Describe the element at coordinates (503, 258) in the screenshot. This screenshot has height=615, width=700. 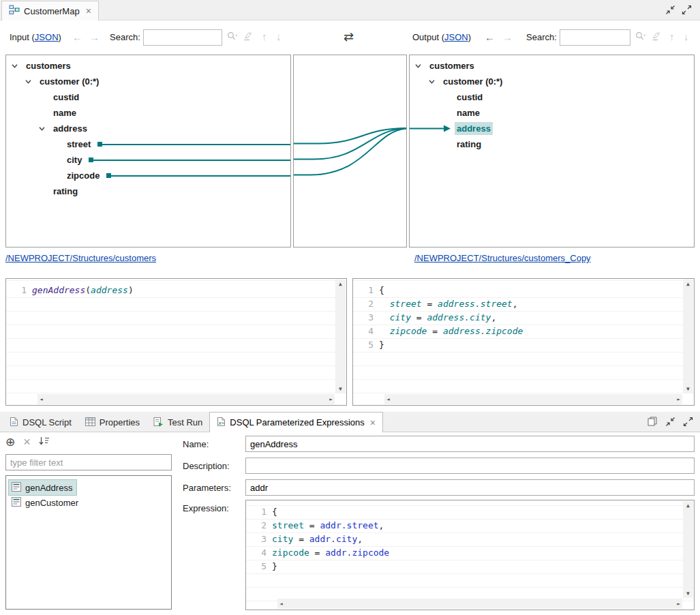
I see `output-structure-link: /NEWPROJECT/Structures/customers_Copy` at that location.